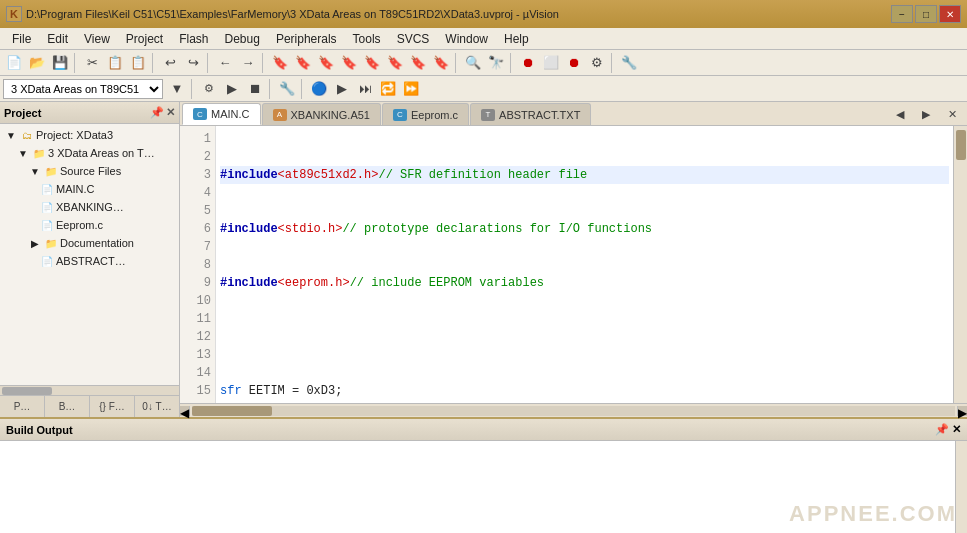 The width and height of the screenshot is (967, 533). Describe the element at coordinates (418, 63) in the screenshot. I see `bookmark-7: 🔖` at that location.